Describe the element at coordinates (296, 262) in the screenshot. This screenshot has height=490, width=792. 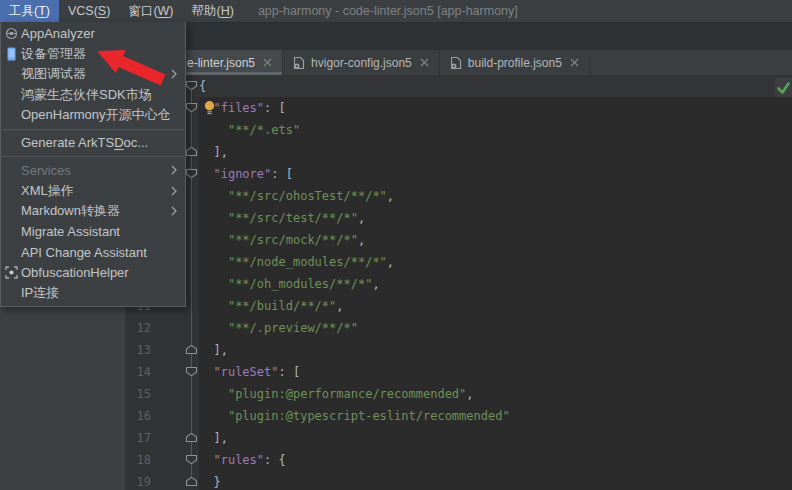
I see `code-text: "**/node_modules/**/*",` at that location.